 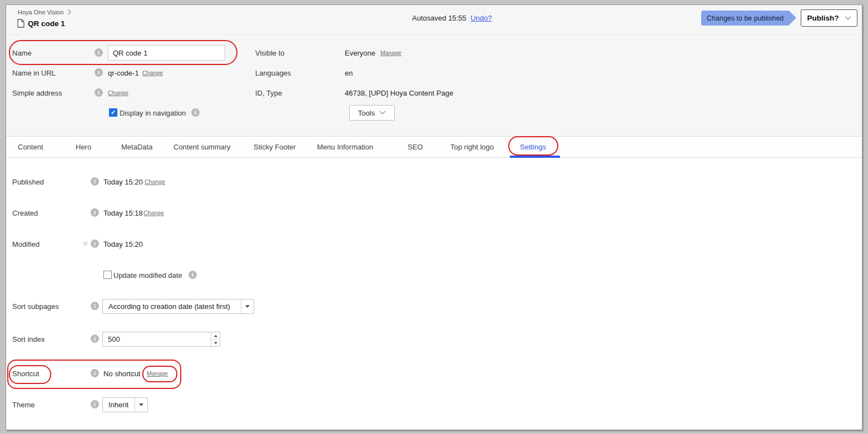 I want to click on theme-value: Inherit, so click(x=119, y=405).